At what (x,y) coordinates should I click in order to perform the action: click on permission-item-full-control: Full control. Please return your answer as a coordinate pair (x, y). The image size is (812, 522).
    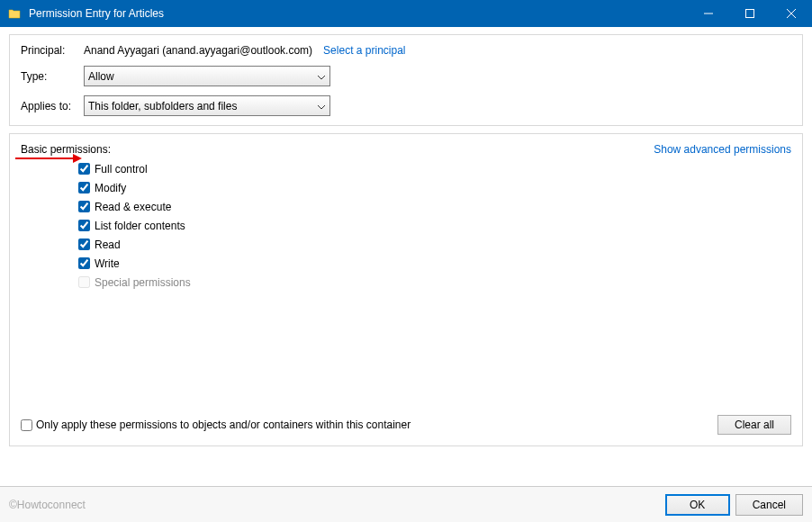
    Looking at the image, I should click on (435, 169).